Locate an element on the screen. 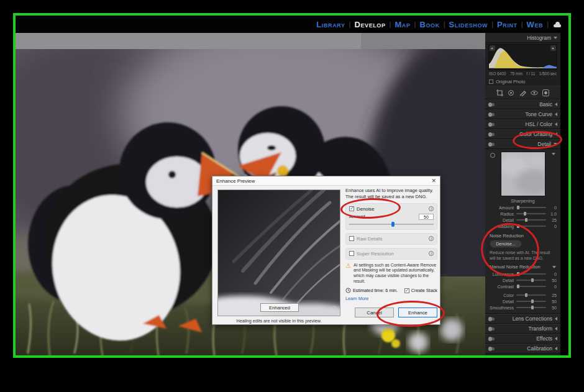  nav-develop: Develop is located at coordinates (370, 25).